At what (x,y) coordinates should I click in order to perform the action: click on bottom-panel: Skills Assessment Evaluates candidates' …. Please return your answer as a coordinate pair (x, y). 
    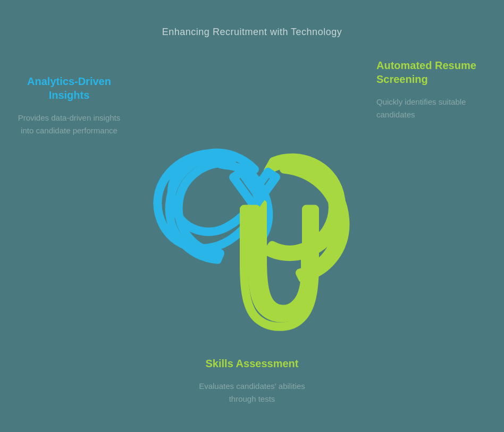
    Looking at the image, I should click on (252, 381).